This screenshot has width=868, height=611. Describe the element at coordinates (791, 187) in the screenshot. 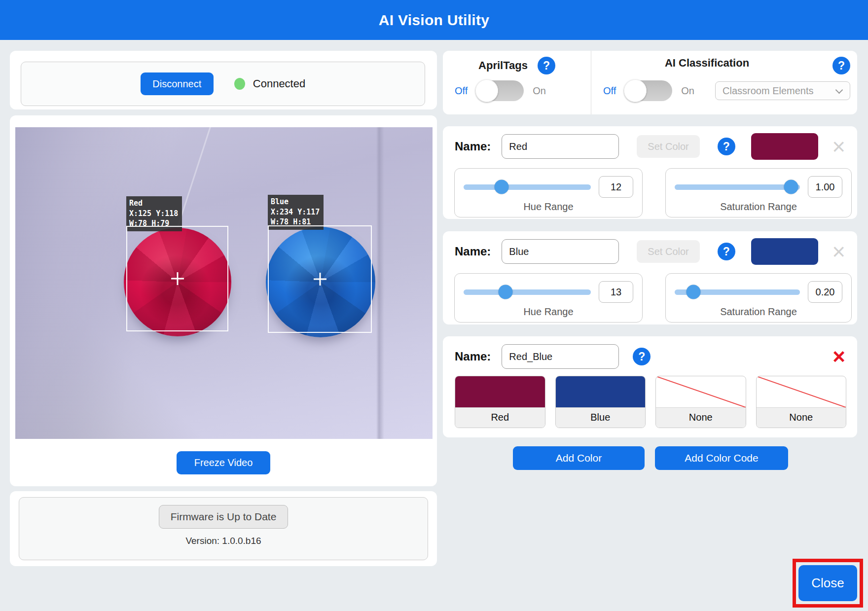

I see `red-saturation-slider-thumb` at that location.